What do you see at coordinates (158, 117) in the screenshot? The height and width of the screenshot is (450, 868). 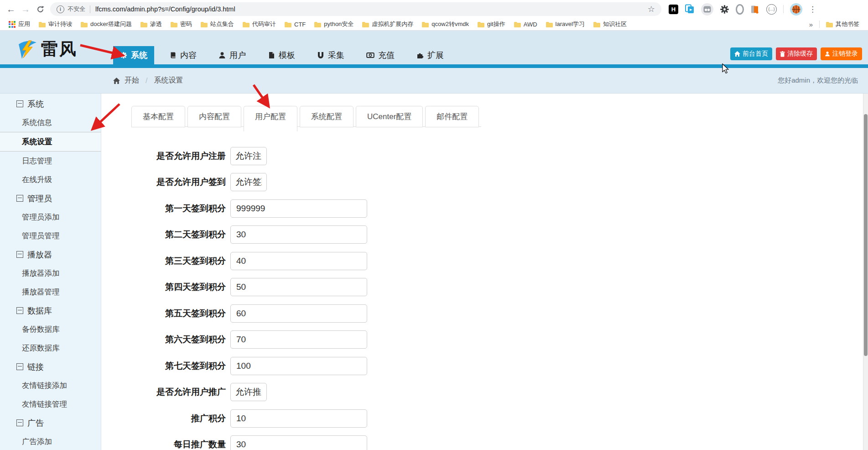 I see `tab-basic-config: 基本配置` at bounding box center [158, 117].